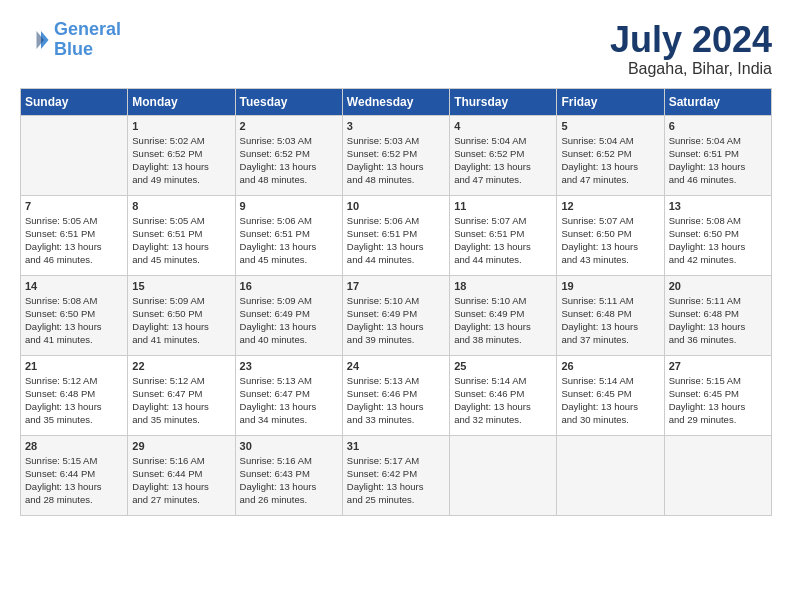 The width and height of the screenshot is (792, 612). Describe the element at coordinates (74, 206) in the screenshot. I see `day-number: 7` at that location.